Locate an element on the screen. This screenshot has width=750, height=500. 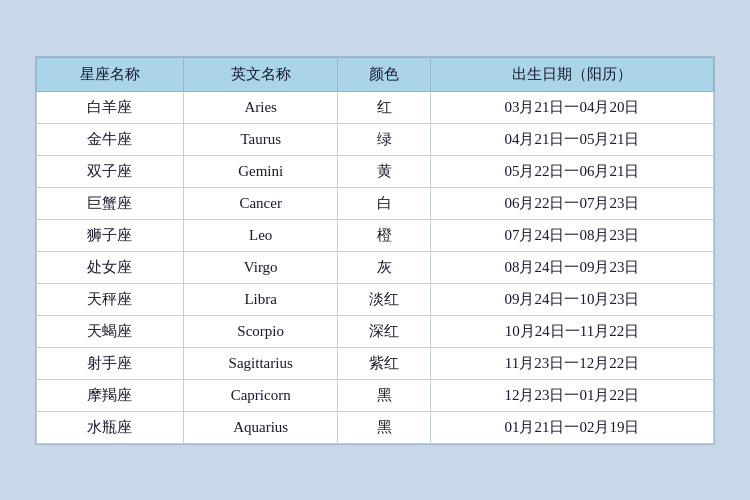
table-row: 双子座Gemini黄05月22日一06月21日 is located at coordinates (376, 171).